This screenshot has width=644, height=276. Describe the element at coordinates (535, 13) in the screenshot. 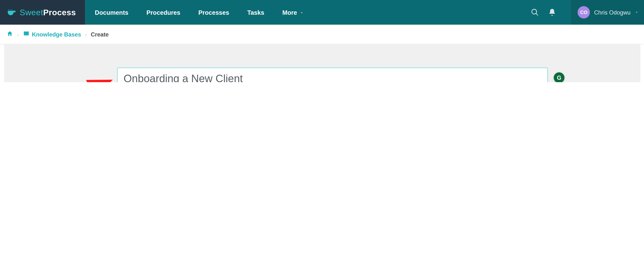

I see `search-icon` at that location.